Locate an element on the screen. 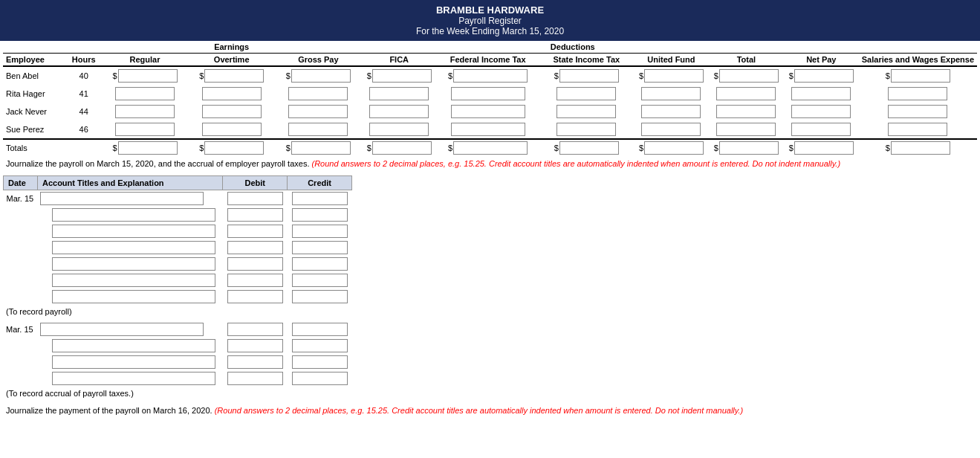 This screenshot has width=980, height=458. jack-never-state-input is located at coordinates (586, 112).